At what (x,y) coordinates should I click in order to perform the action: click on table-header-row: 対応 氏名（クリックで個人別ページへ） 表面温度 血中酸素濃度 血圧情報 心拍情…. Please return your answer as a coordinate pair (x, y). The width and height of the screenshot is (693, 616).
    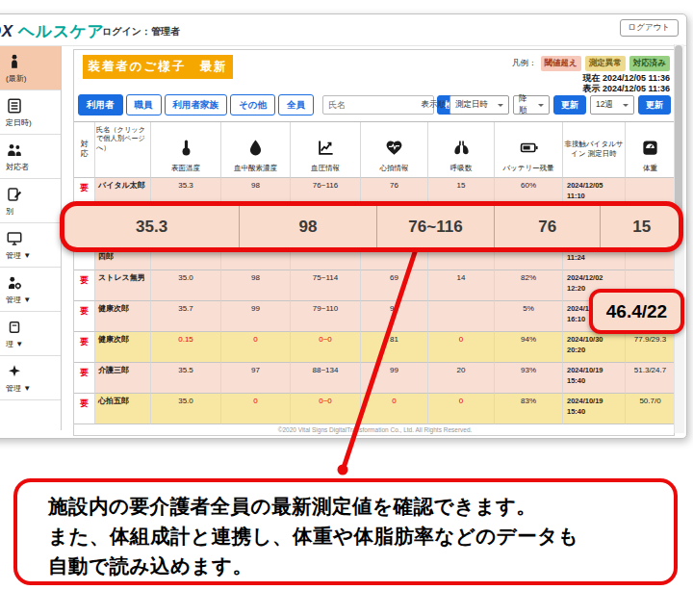
    Looking at the image, I should click on (375, 150).